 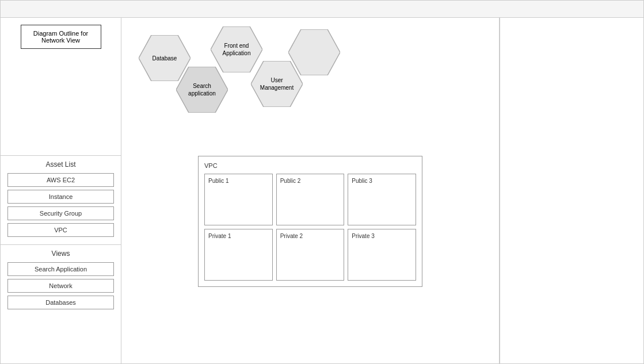 What do you see at coordinates (382, 200) in the screenshot?
I see `subnet-public-3: Public 3` at bounding box center [382, 200].